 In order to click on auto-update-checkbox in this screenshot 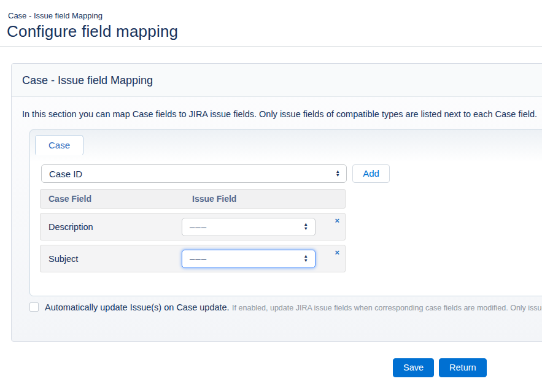, I will do `click(34, 307)`.